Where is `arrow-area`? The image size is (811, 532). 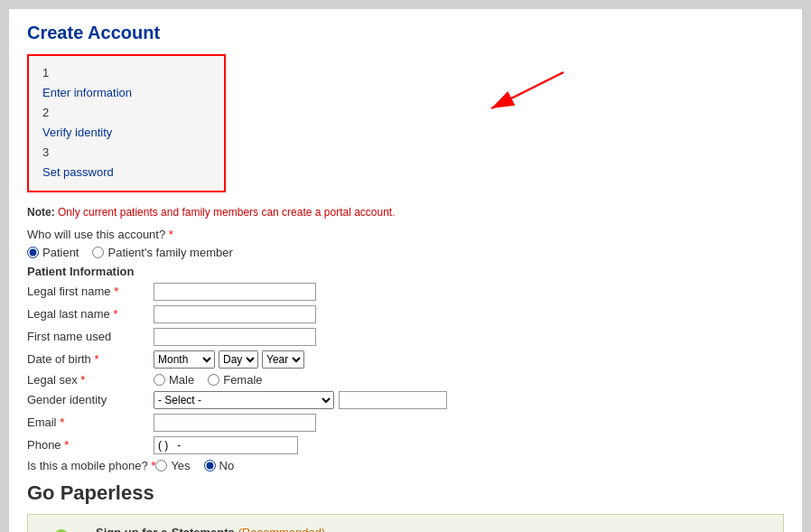 arrow-area is located at coordinates (505, 86).